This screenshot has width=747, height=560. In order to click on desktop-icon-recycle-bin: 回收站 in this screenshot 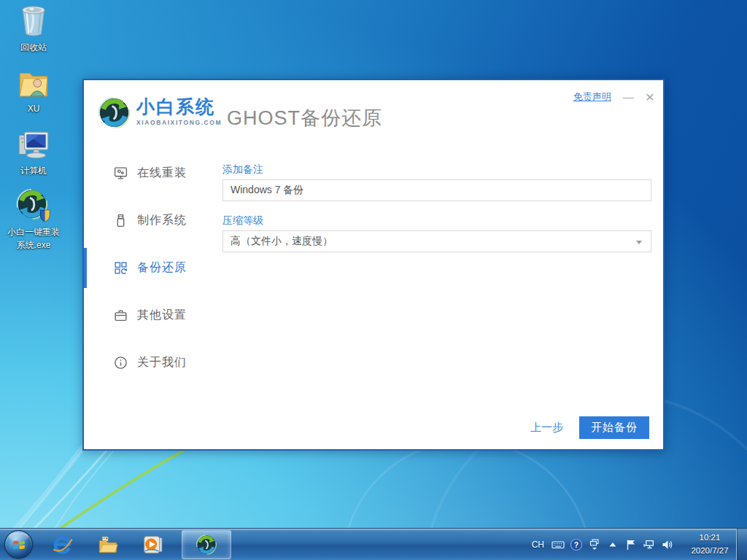, I will do `click(34, 28)`.